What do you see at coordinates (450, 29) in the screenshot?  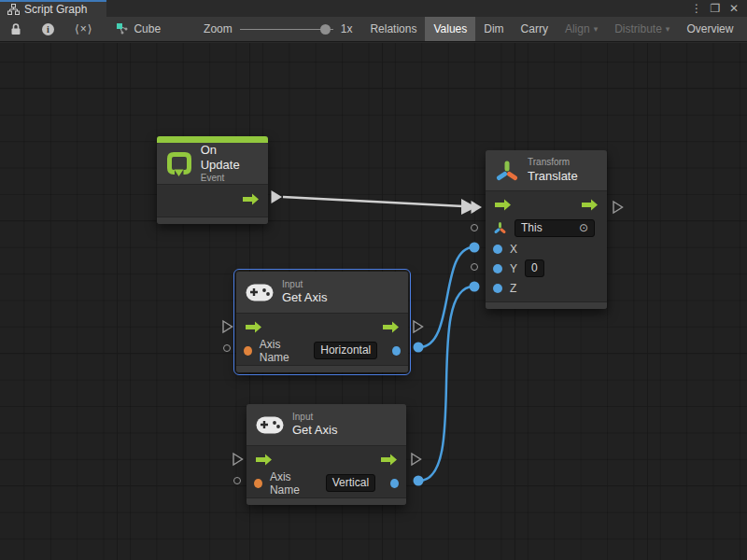 I see `toolbar-button-values: Values` at bounding box center [450, 29].